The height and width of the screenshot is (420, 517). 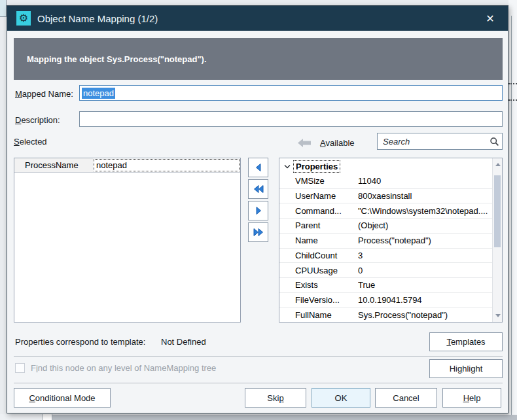 What do you see at coordinates (386, 285) in the screenshot?
I see `property-row: ExistsTrue` at bounding box center [386, 285].